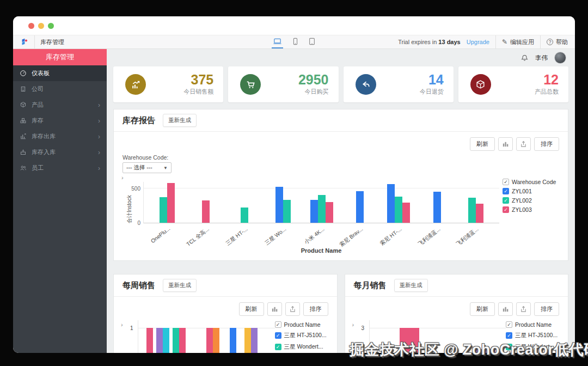 The height and width of the screenshot is (366, 588). I want to click on trial-expiry-text: Trial expires in 13 days, so click(429, 42).